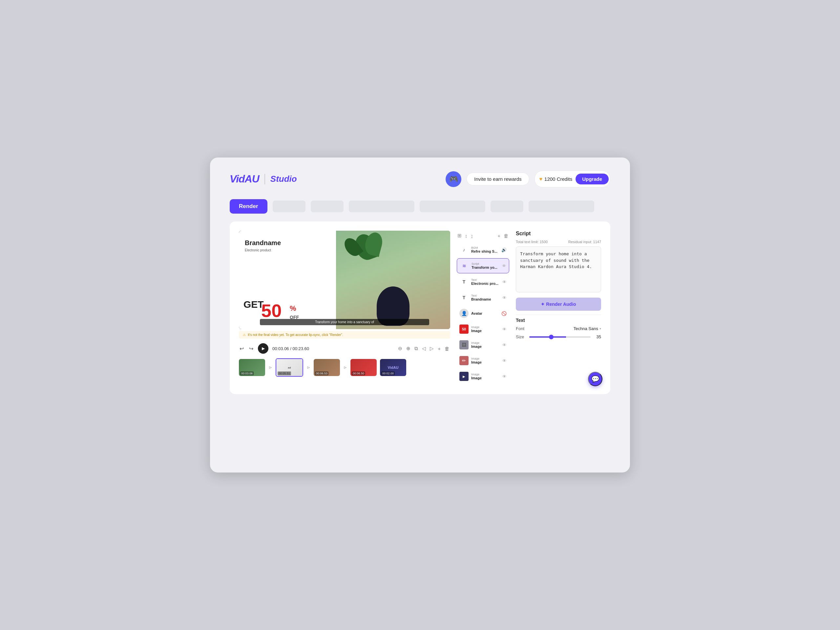 The image size is (840, 630). Describe the element at coordinates (464, 282) in the screenshot. I see `layer-thumb-text1: T` at that location.